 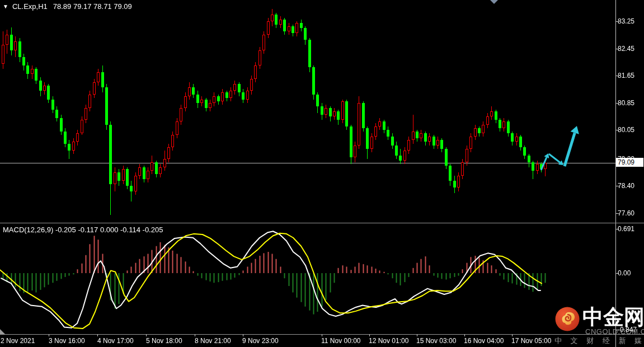 I want to click on time-axis-label: 5 Nov 18:00, so click(x=164, y=341).